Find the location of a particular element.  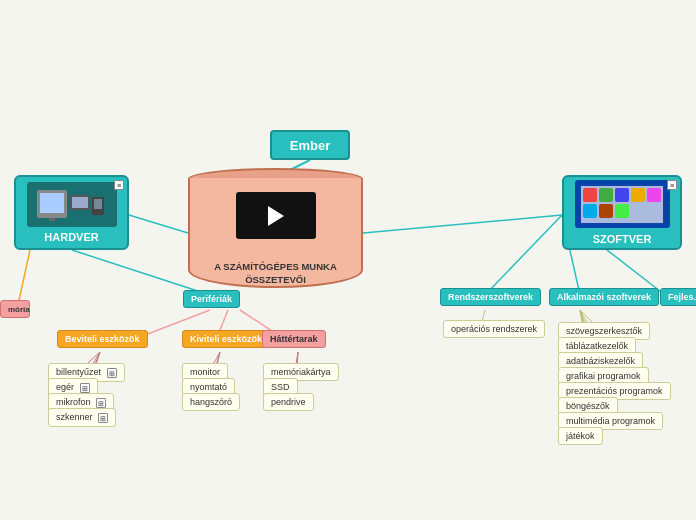

kiviteli-item-2: hangszóró is located at coordinates (211, 402).